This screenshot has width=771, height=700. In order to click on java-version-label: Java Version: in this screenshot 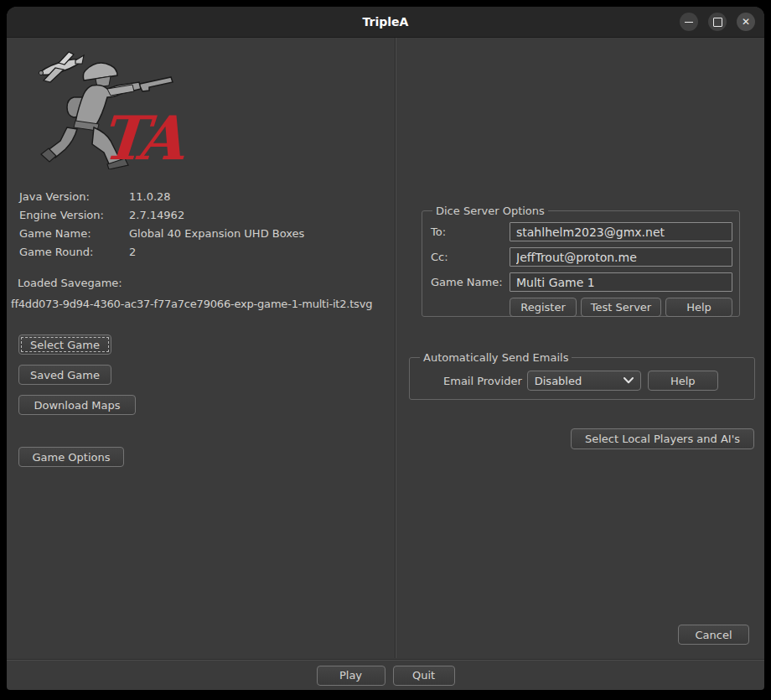, I will do `click(74, 196)`.